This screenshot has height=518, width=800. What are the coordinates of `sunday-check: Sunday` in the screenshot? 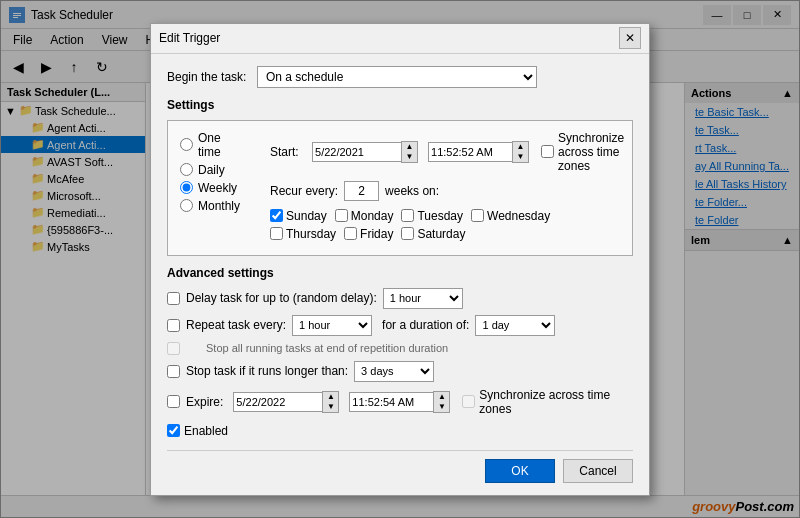 It's located at (298, 216).